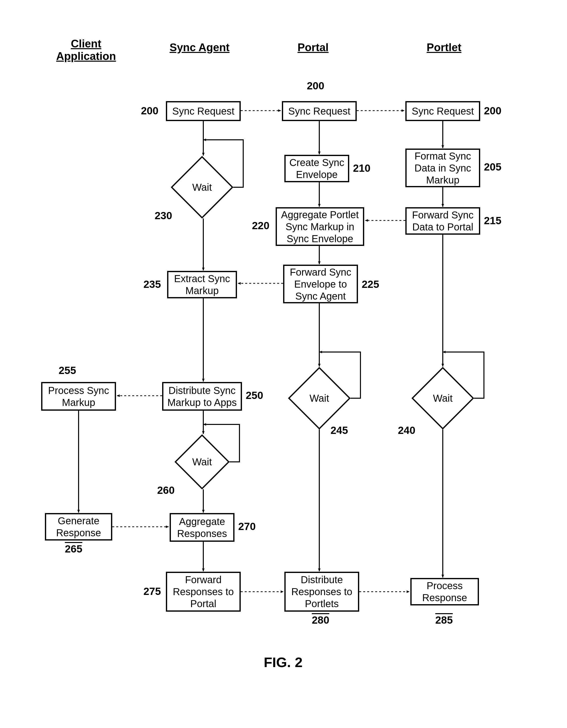 The image size is (567, 728). Describe the element at coordinates (493, 167) in the screenshot. I see `label-205: 205` at that location.